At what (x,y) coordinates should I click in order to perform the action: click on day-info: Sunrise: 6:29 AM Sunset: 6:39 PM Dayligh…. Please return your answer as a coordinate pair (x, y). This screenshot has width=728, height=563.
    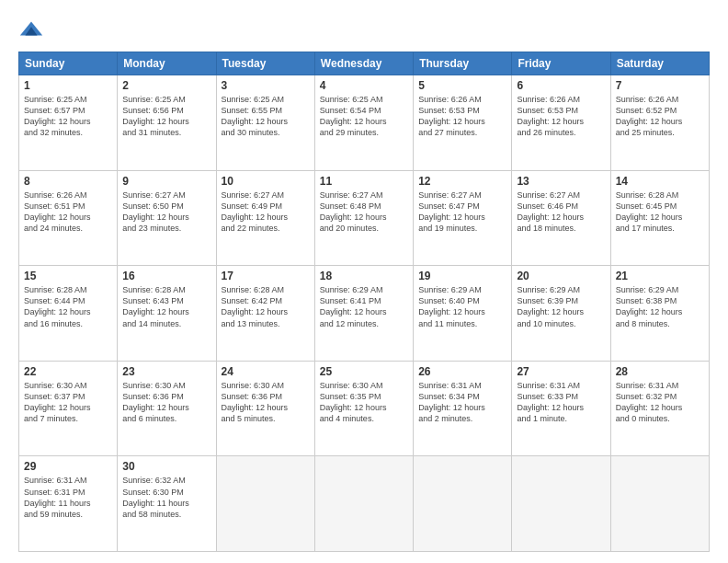
    Looking at the image, I should click on (561, 307).